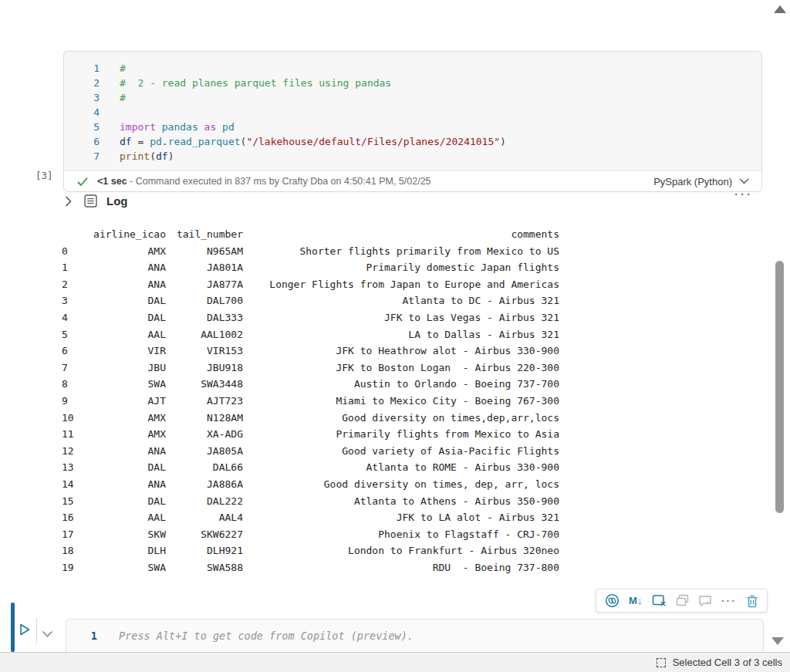 Image resolution: width=790 pixels, height=672 pixels. What do you see at coordinates (613, 600) in the screenshot?
I see `copilot-icon` at bounding box center [613, 600].